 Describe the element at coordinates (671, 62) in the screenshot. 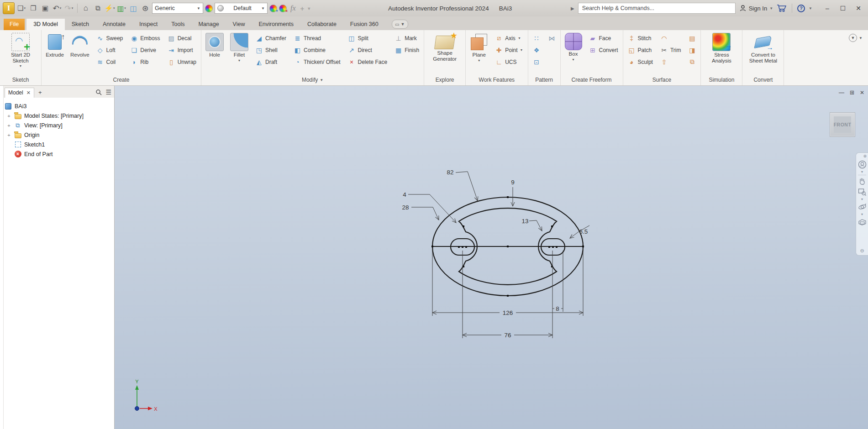

I see `thicken-surface-button: ⇧` at that location.